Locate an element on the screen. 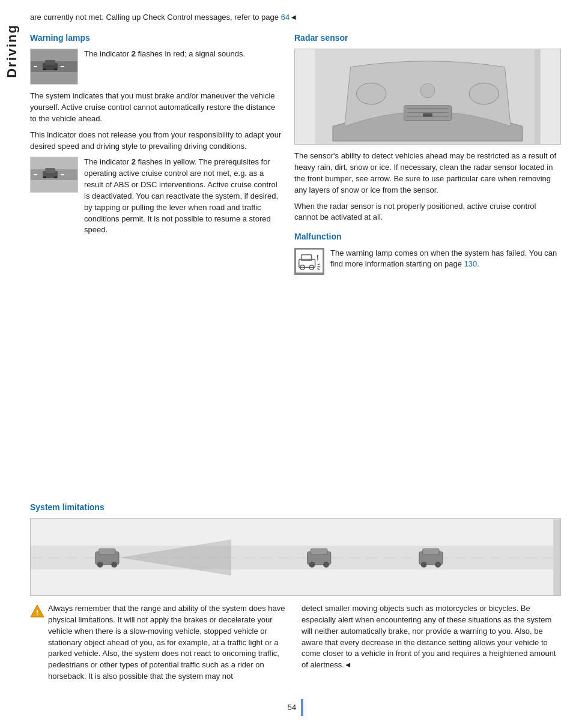  indicator-block-1: The indicator 2 flashes in red; a signal… is located at coordinates (156, 67).